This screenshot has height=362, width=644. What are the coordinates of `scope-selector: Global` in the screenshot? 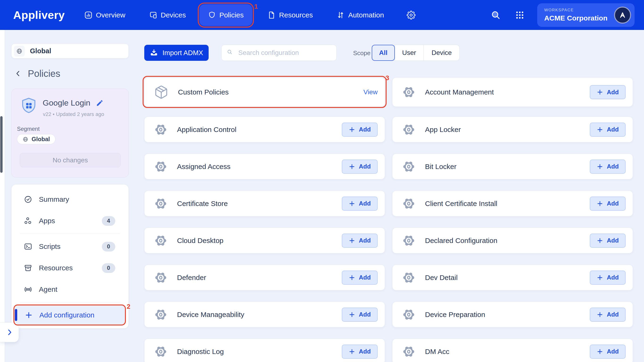 It's located at (70, 51).